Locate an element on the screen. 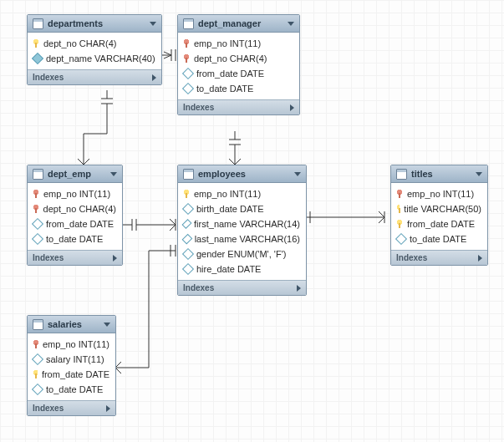  table-name: employees is located at coordinates (222, 174).